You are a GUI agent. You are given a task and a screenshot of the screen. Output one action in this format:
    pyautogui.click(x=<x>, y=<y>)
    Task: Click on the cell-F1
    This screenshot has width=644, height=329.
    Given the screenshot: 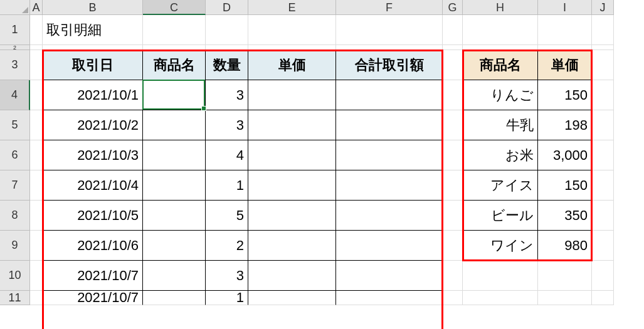 What is the action you would take?
    pyautogui.click(x=389, y=30)
    